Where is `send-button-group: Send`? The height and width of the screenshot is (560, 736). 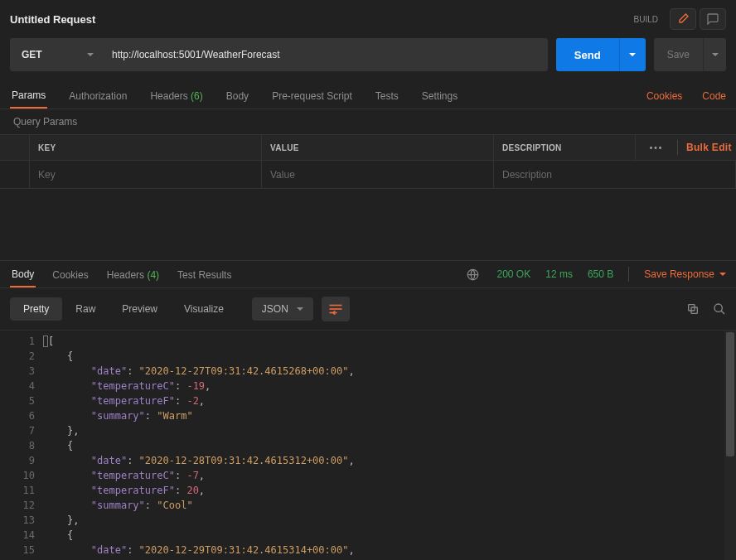
send-button-group: Send is located at coordinates (601, 55).